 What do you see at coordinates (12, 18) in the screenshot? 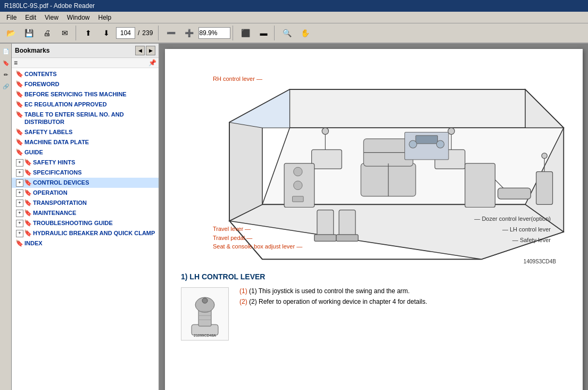
I see `menu-file: File` at bounding box center [12, 18].